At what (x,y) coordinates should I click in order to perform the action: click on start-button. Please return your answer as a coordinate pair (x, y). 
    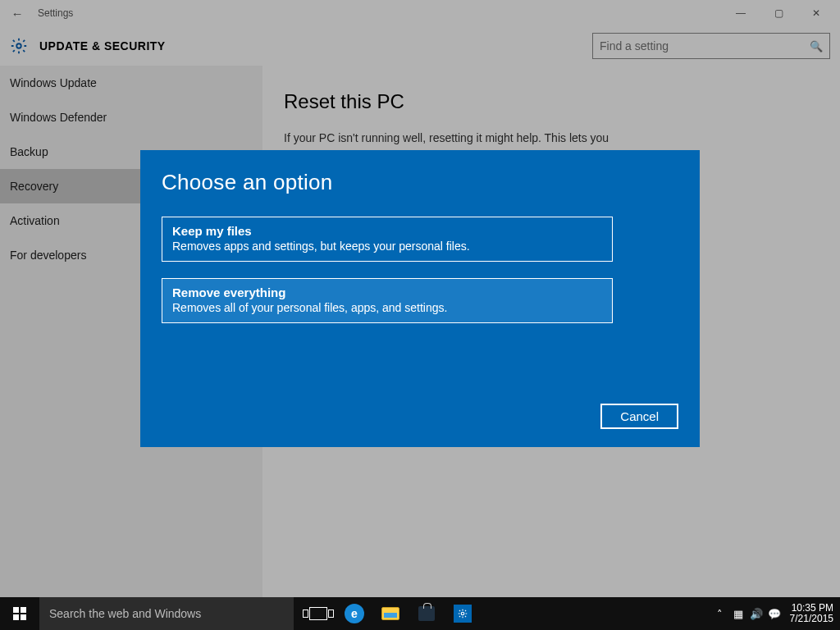
    Looking at the image, I should click on (20, 614).